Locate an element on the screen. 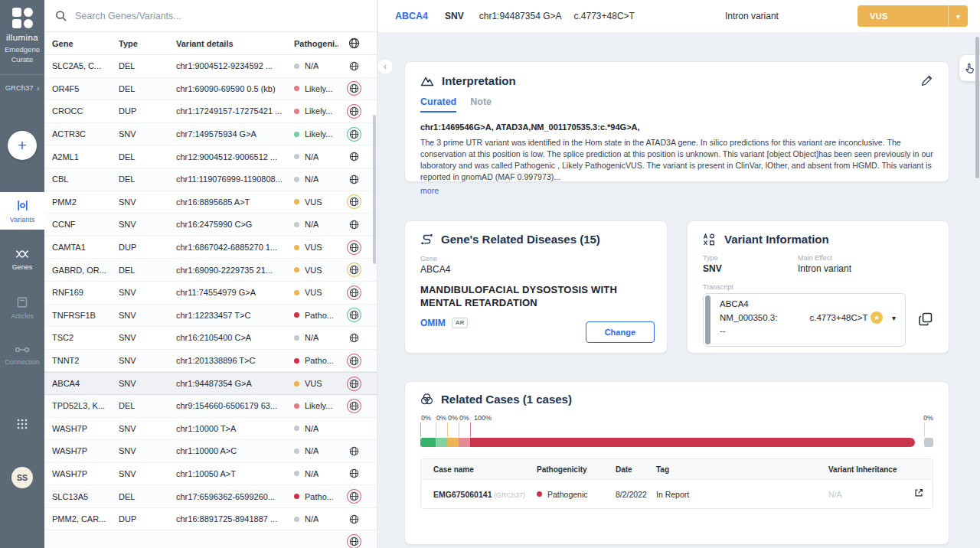 This screenshot has width=980, height=548. user-avatar: SS is located at coordinates (22, 478).